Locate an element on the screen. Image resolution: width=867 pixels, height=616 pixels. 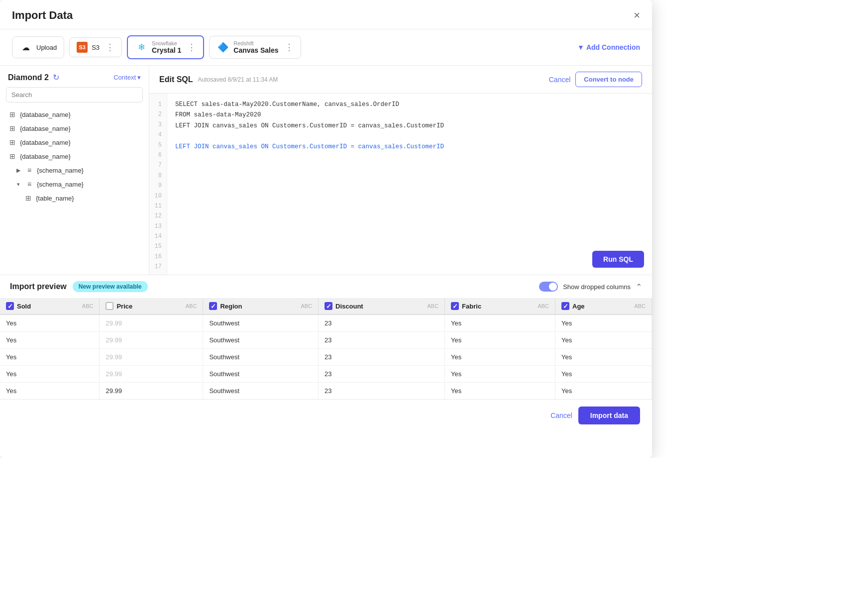
s3-label: S3 is located at coordinates (96, 48).